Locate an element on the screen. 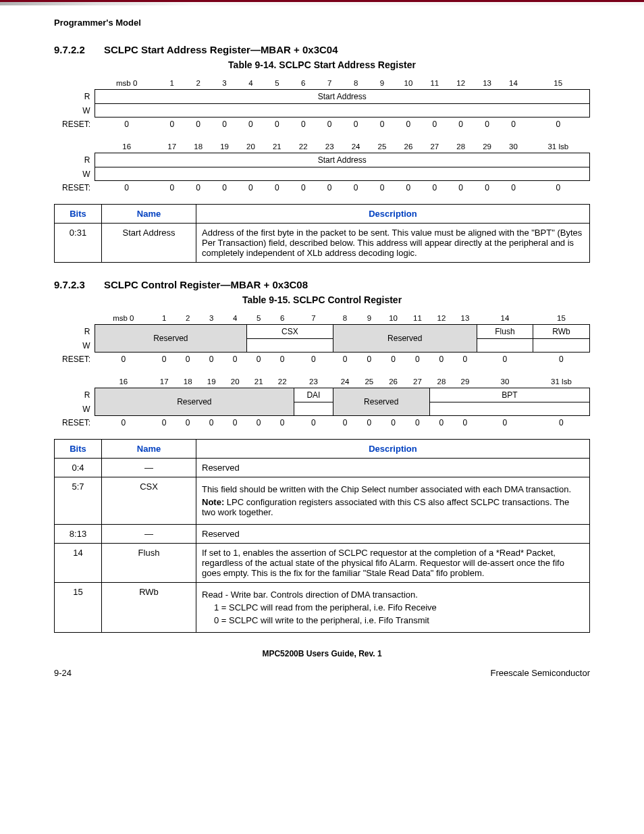 Image resolution: width=644 pixels, height=834 pixels. table-caption: Table 9-15. SCLPC Control Register is located at coordinates (322, 300).